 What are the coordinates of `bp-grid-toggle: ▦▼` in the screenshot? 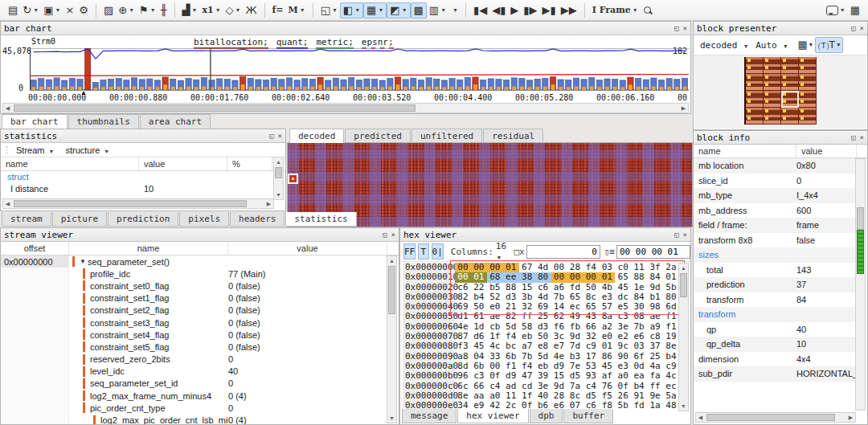 It's located at (805, 45).